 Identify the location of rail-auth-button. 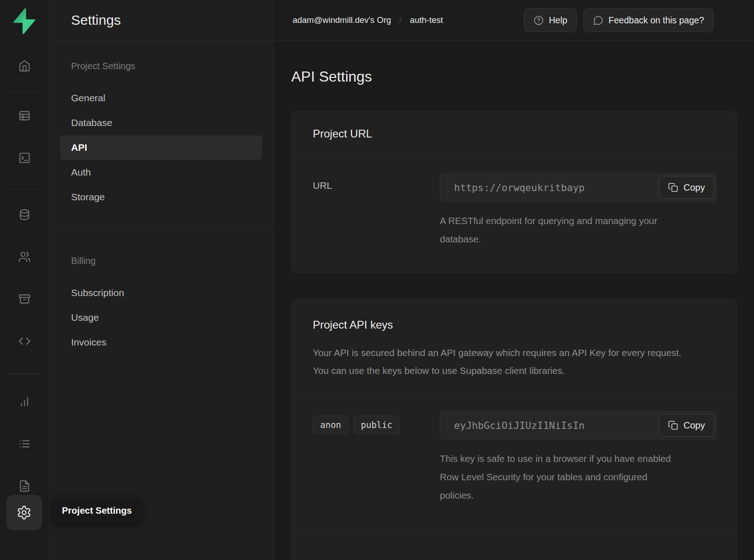
(24, 257).